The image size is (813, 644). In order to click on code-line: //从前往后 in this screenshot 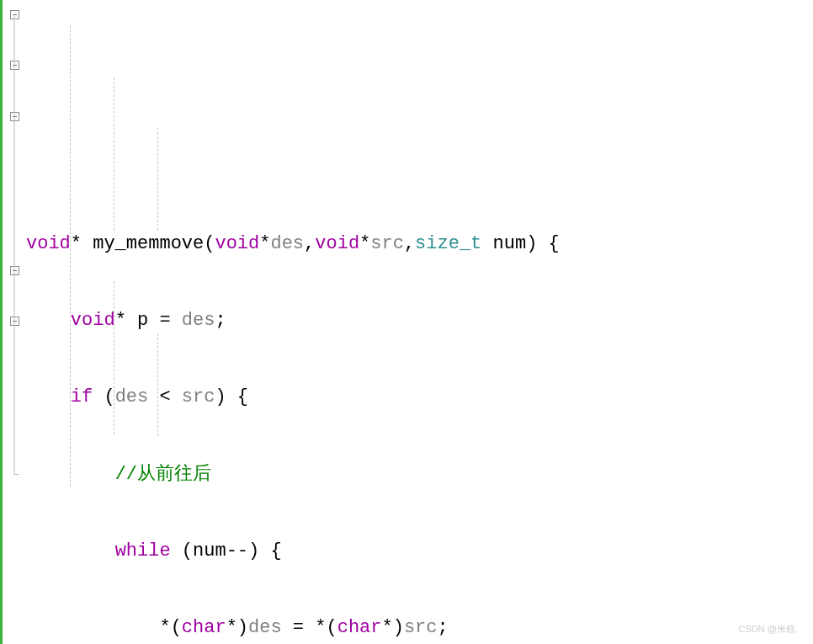, I will do `click(419, 475)`.